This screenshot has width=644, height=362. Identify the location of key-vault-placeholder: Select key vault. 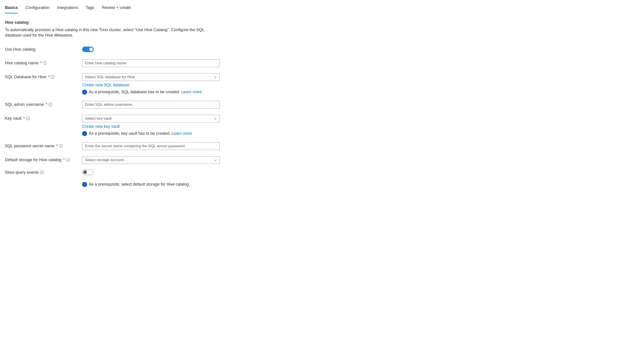
(98, 119).